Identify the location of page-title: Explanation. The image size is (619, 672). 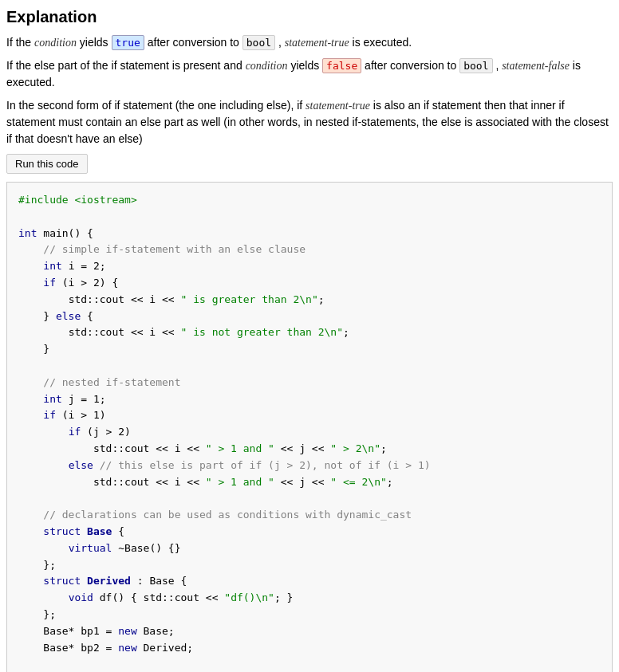
(310, 18).